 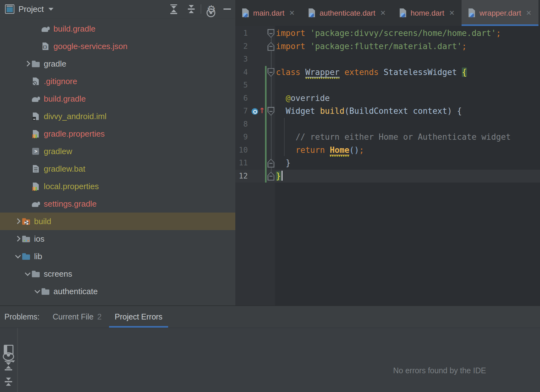 I want to click on tree-row: divvy_android.iml, so click(x=118, y=116).